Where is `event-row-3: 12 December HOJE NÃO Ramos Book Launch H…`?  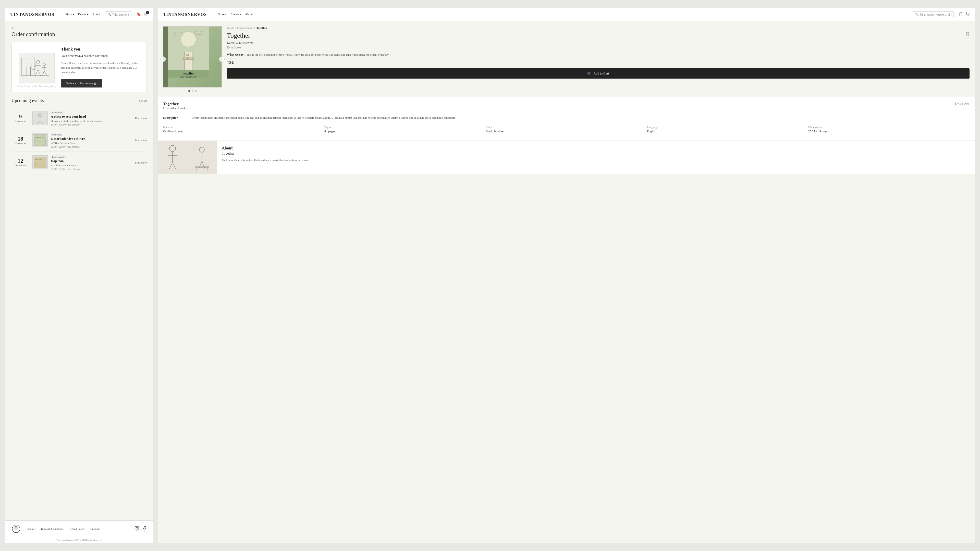
event-row-3: 12 December HOJE NÃO Ramos Book Launch H… is located at coordinates (79, 162).